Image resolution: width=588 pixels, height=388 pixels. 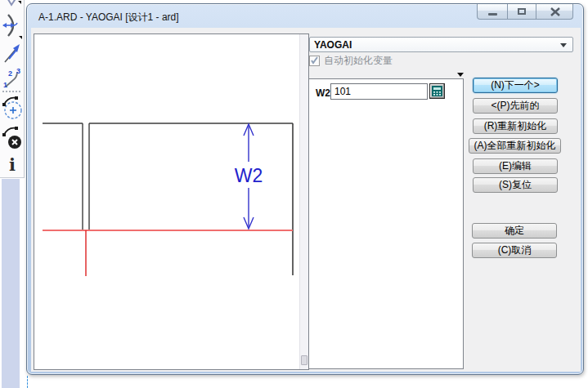 I want to click on toolbar-separator, so click(x=11, y=91).